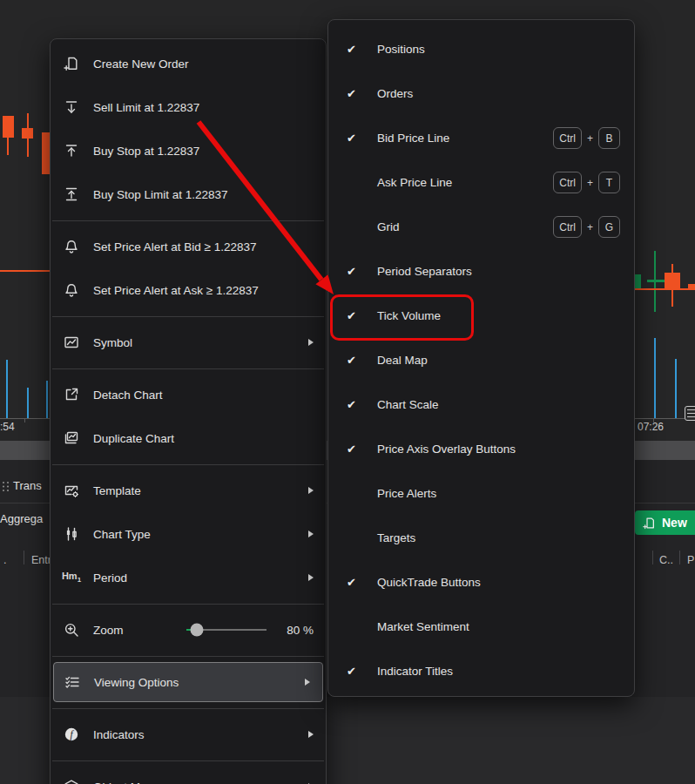 The image size is (695, 784). What do you see at coordinates (134, 631) in the screenshot?
I see `menu-item-label: Zoom` at bounding box center [134, 631].